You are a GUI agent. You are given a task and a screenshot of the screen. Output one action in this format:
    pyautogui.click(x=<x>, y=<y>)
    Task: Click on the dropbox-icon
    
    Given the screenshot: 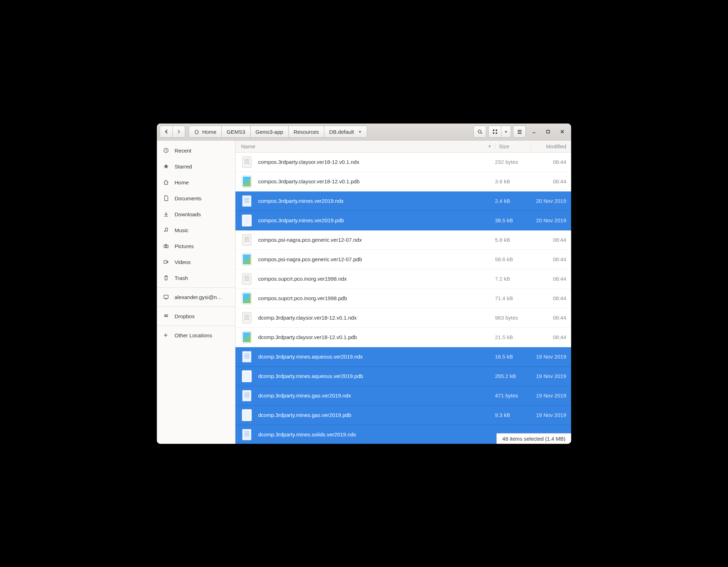 What is the action you would take?
    pyautogui.click(x=166, y=316)
    